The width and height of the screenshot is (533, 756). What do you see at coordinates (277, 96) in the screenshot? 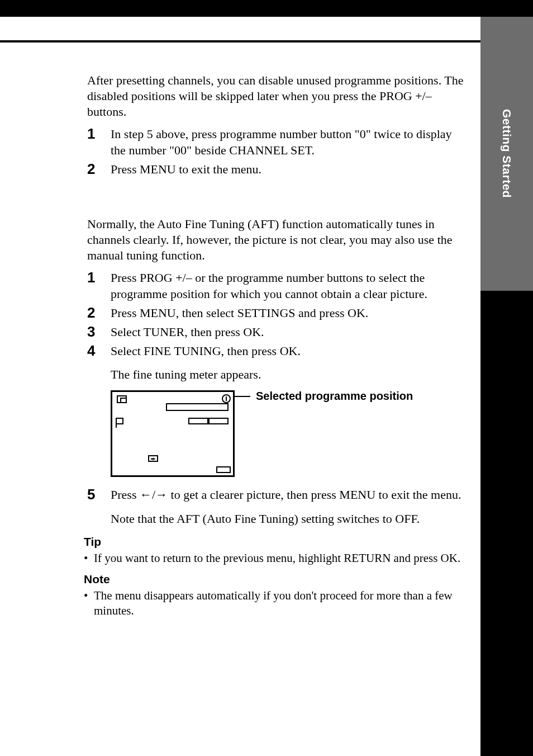
I see `section1-intro: After presetting channels, you can disab…` at bounding box center [277, 96].